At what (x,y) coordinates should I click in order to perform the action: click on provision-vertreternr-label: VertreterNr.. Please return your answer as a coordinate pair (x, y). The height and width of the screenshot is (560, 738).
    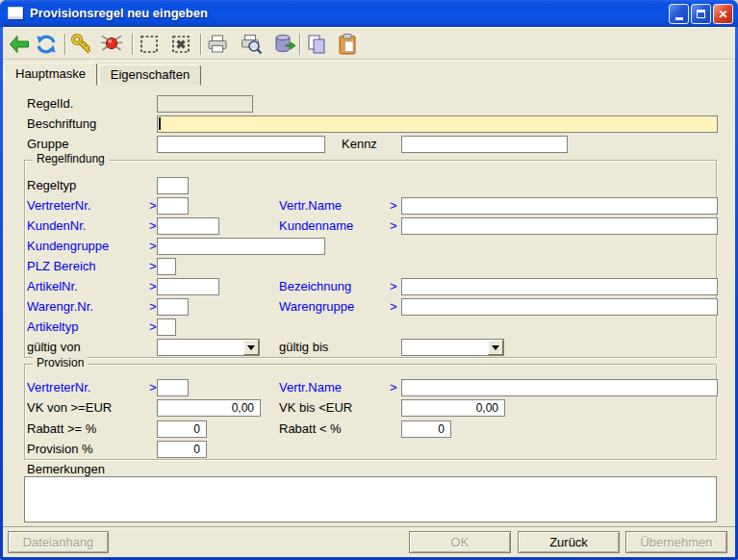
    Looking at the image, I should click on (59, 388).